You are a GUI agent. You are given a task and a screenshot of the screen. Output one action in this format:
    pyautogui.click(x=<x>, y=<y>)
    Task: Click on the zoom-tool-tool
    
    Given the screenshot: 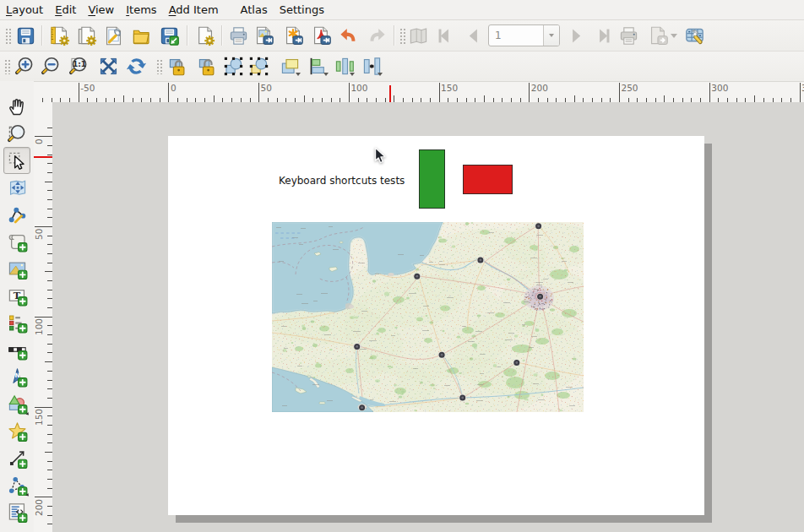 What is the action you would take?
    pyautogui.click(x=17, y=133)
    